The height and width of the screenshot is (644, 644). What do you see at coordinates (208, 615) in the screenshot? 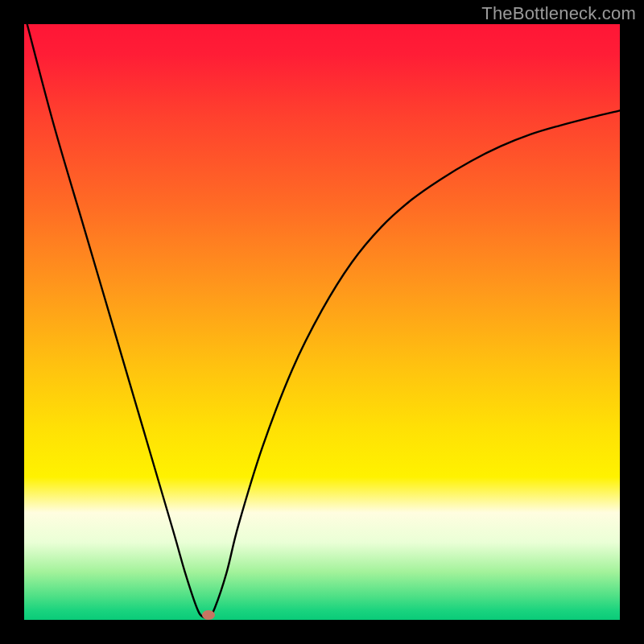
I see `minimum-marker-icon` at bounding box center [208, 615].